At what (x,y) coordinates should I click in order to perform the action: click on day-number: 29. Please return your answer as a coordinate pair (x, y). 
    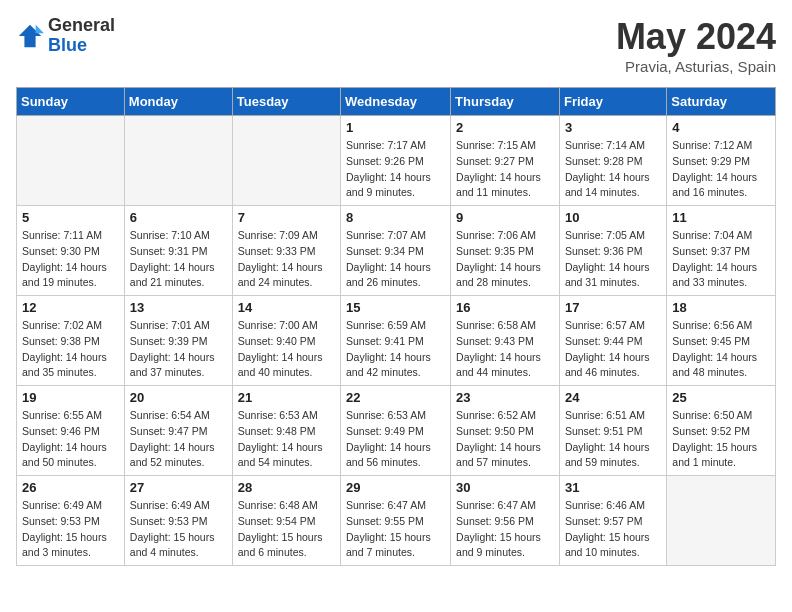
    Looking at the image, I should click on (396, 488).